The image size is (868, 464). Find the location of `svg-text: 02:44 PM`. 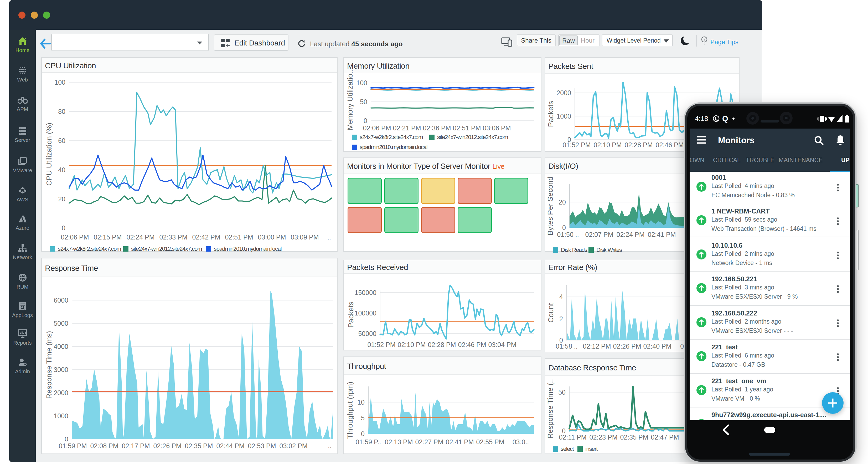

svg-text: 02:44 PM is located at coordinates (230, 446).